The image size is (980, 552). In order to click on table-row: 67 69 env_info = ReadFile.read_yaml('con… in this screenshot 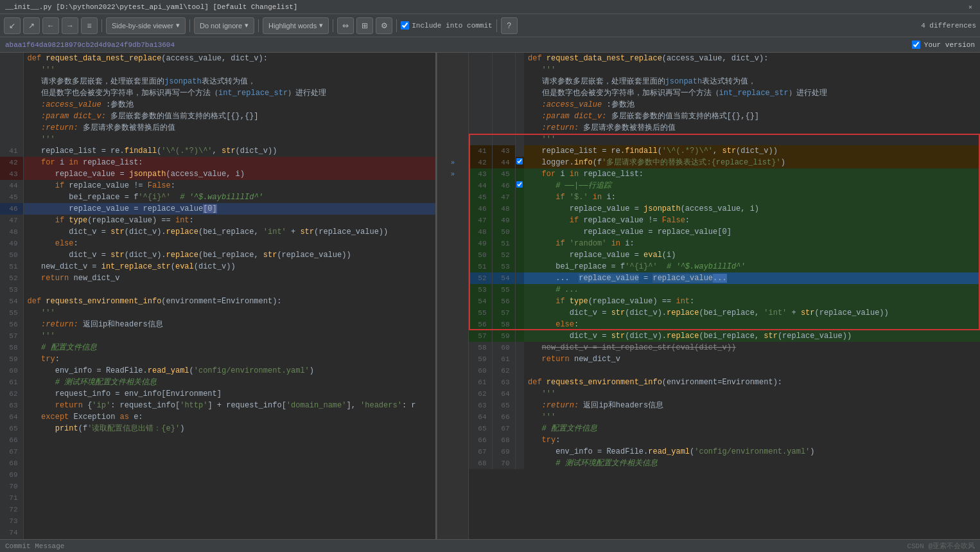, I will do `click(724, 452)`.